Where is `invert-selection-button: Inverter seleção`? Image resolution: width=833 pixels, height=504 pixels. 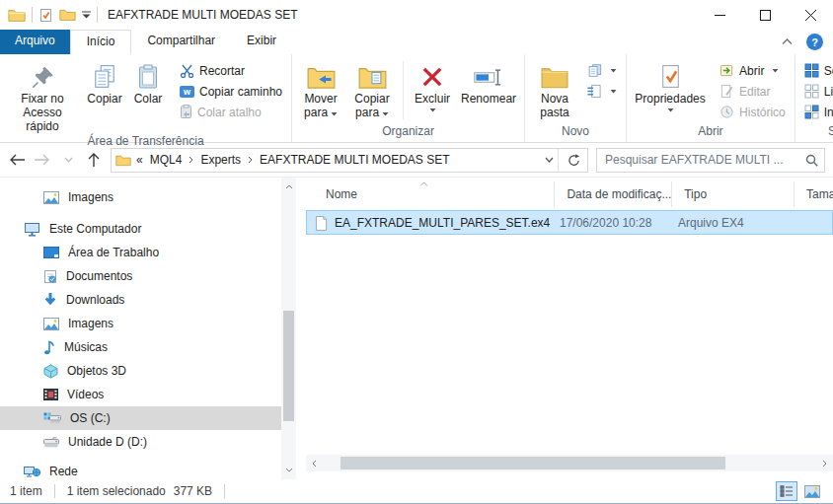 invert-selection-button: Inverter seleção is located at coordinates (816, 112).